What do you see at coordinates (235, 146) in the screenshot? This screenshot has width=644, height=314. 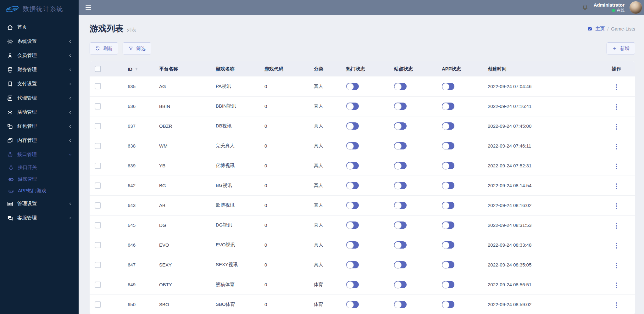 I see `cell-game: 完美真人` at bounding box center [235, 146].